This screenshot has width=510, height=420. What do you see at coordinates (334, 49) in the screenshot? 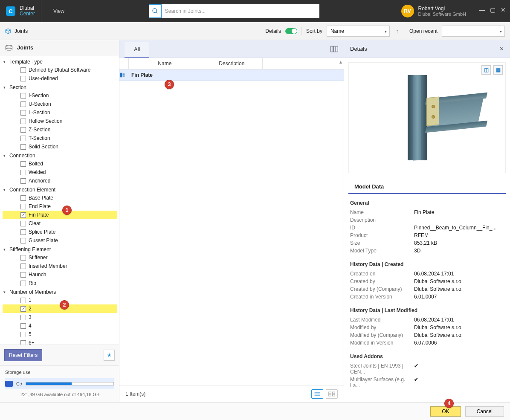
I see `columns-icon` at bounding box center [334, 49].